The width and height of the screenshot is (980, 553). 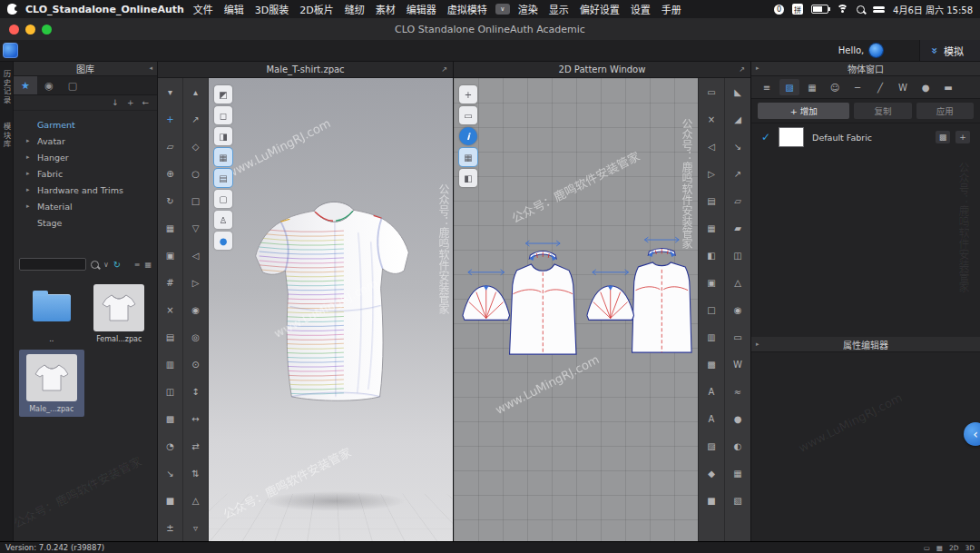 What do you see at coordinates (955, 548) in the screenshot?
I see `statusbar-icon: 2D` at bounding box center [955, 548].